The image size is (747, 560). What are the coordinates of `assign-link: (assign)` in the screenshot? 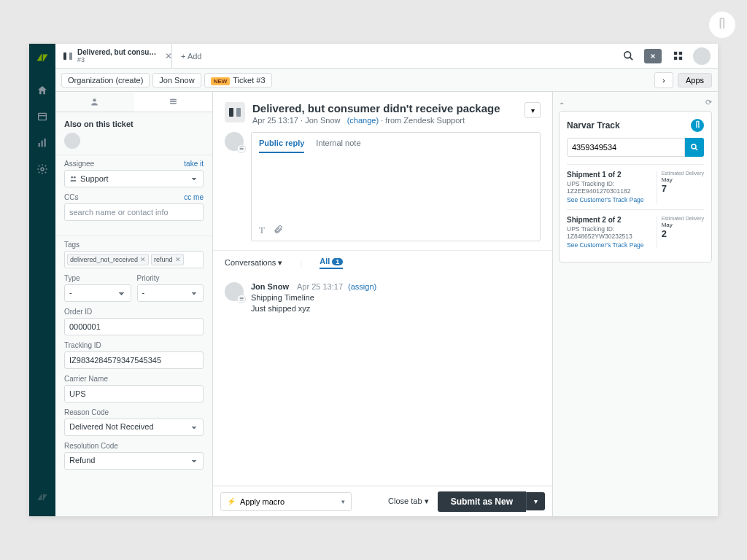 It's located at (362, 287).